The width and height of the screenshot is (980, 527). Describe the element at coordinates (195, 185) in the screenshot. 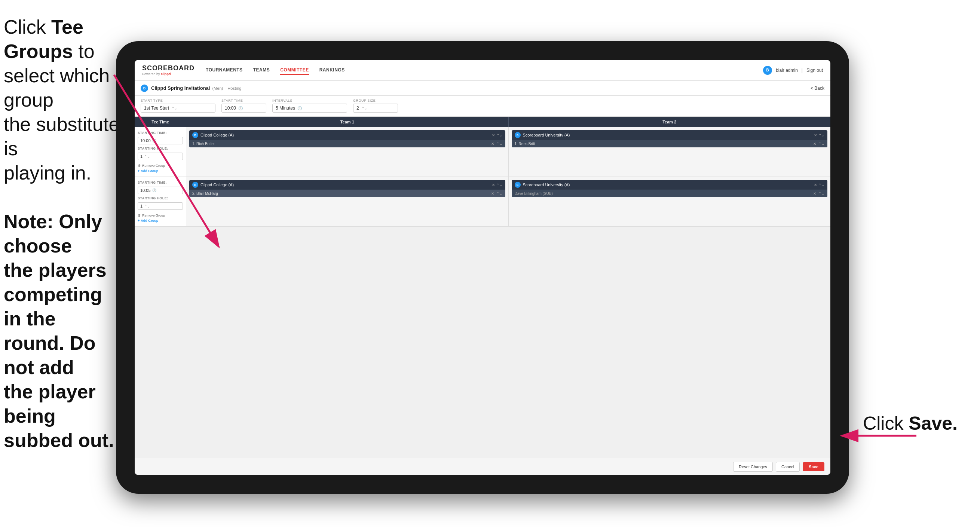

I see `team1-dot-group2: B` at that location.